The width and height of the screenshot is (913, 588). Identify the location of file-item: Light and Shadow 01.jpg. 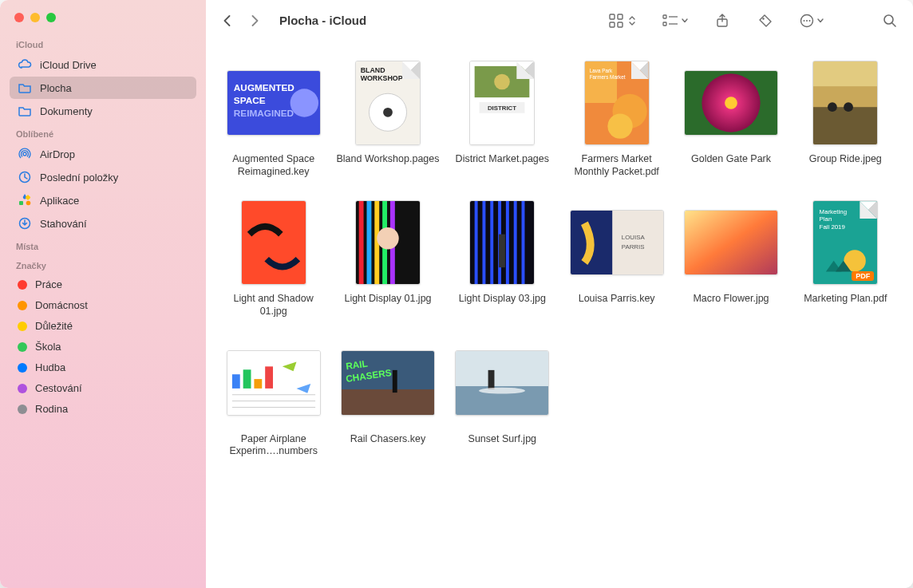
(273, 258).